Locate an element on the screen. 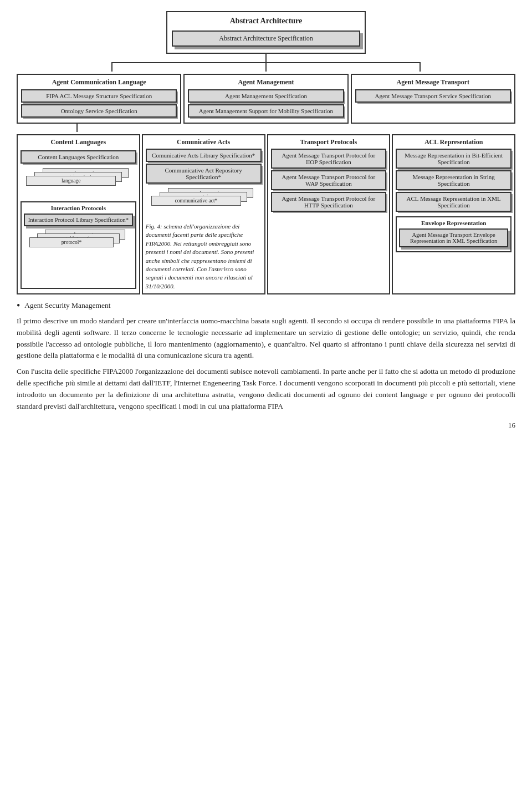 This screenshot has height=808, width=532. agent-msg-transport-col: Agent Message Transport Agent Message Tr… is located at coordinates (433, 99).